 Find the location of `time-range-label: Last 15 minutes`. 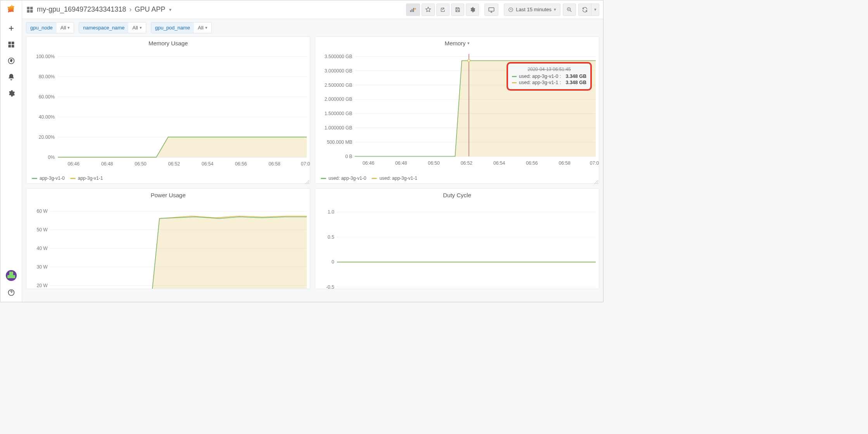

time-range-label: Last 15 minutes is located at coordinates (534, 9).